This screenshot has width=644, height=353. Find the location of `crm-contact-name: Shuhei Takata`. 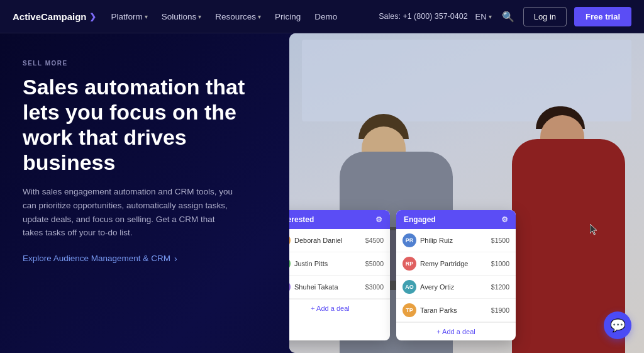

crm-contact-name: Shuhei Takata is located at coordinates (316, 287).